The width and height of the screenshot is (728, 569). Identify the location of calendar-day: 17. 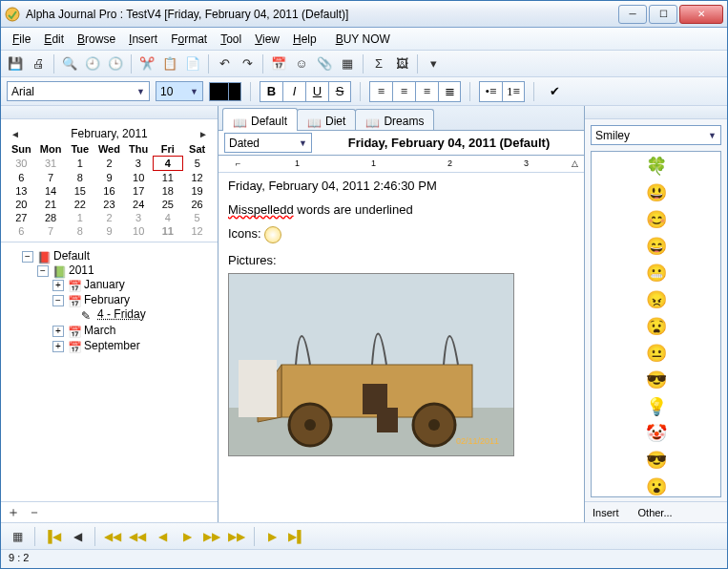
(139, 191).